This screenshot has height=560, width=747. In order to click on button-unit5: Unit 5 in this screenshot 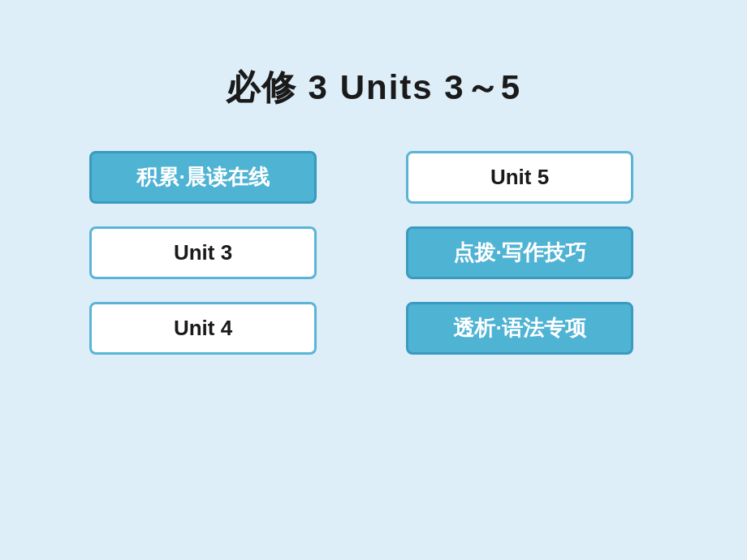, I will do `click(520, 177)`.